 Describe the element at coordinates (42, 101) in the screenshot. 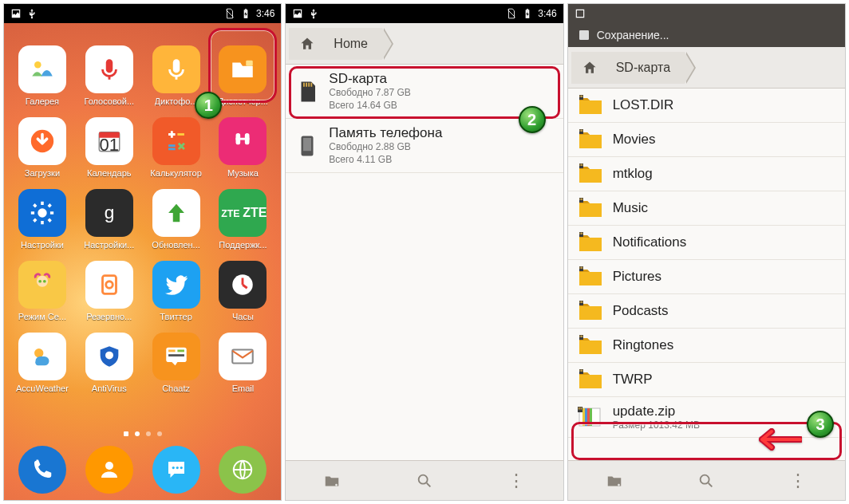

I see `app-label: Галерея` at that location.